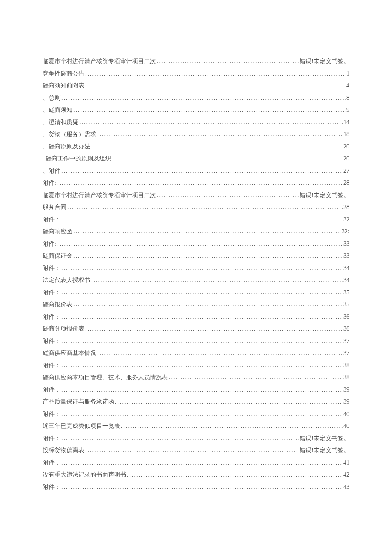 Image resolution: width=392 pixels, height=555 pixels. I want to click on toc-row: 附件：41, so click(196, 463).